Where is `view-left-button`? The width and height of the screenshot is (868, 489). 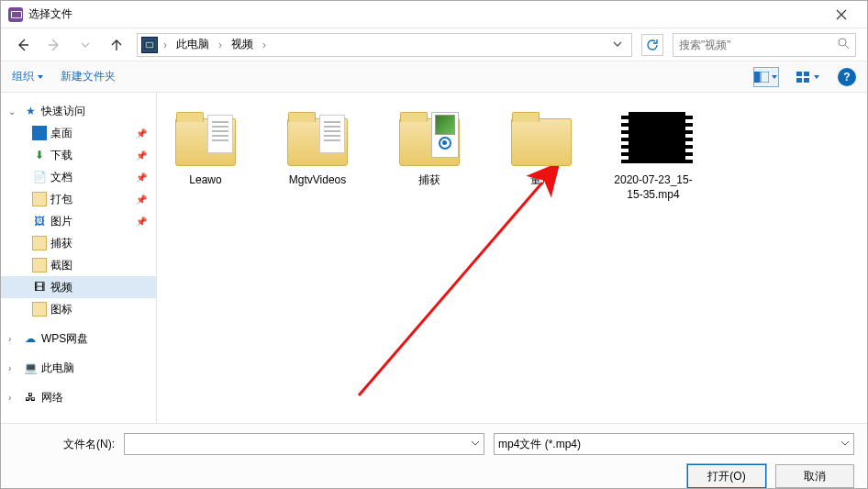
view-left-button is located at coordinates (766, 77).